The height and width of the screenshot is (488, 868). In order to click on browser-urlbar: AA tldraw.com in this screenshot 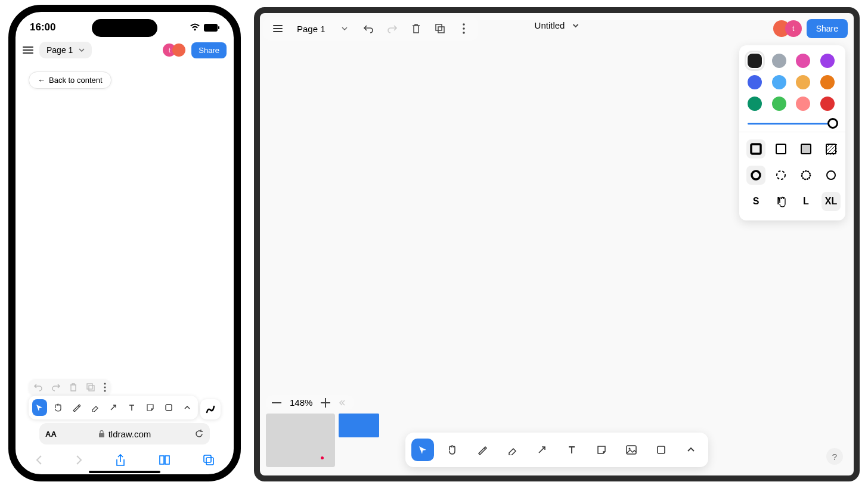, I will do `click(125, 434)`.